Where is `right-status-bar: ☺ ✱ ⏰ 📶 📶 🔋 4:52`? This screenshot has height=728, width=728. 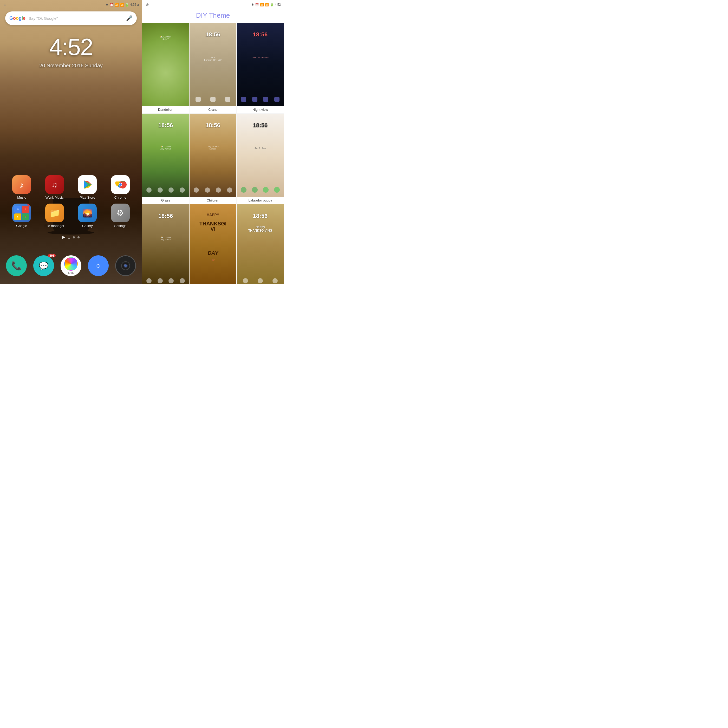
right-status-bar: ☺ ✱ ⏰ 📶 📶 🔋 4:52 is located at coordinates (213, 5).